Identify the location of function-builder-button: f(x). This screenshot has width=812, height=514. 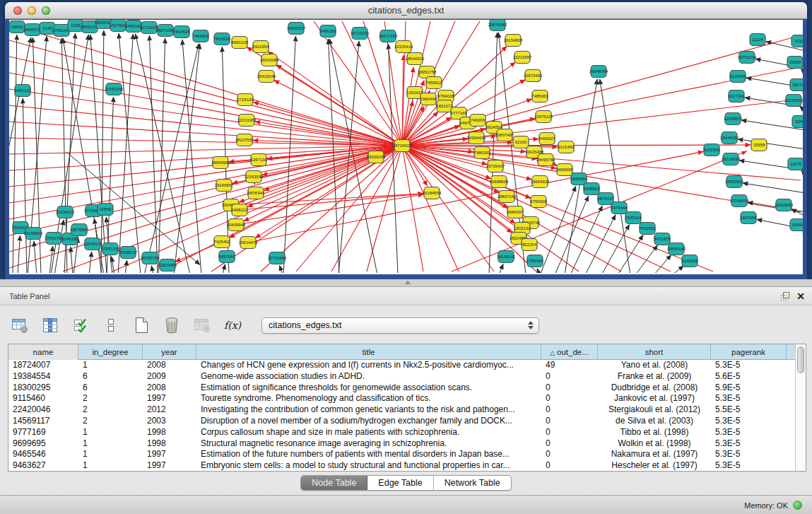
(233, 325).